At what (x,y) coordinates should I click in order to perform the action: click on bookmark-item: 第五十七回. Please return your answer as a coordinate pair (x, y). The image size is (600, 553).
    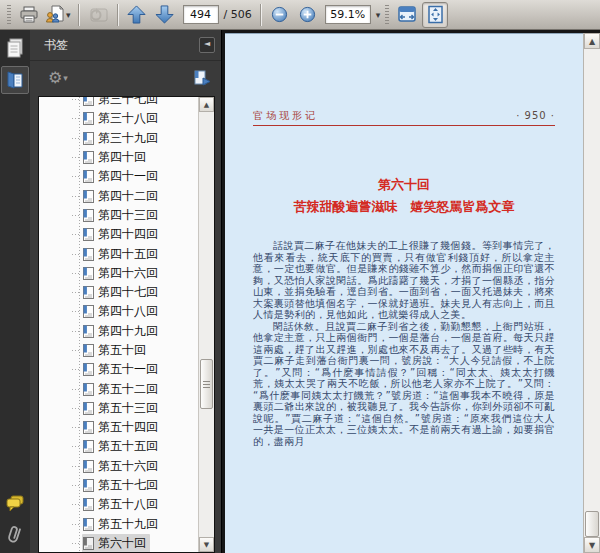
    Looking at the image, I should click on (126, 486).